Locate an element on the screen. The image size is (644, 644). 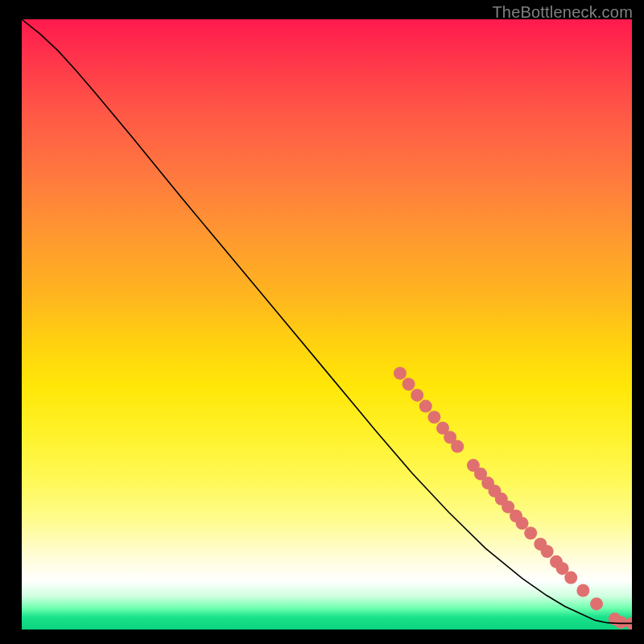
frame-border-left is located at coordinates (11, 322).